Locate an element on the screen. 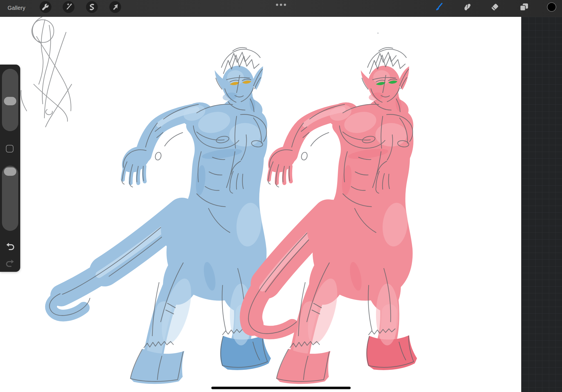 Image resolution: width=562 pixels, height=392 pixels. color-swatch is located at coordinates (552, 7).